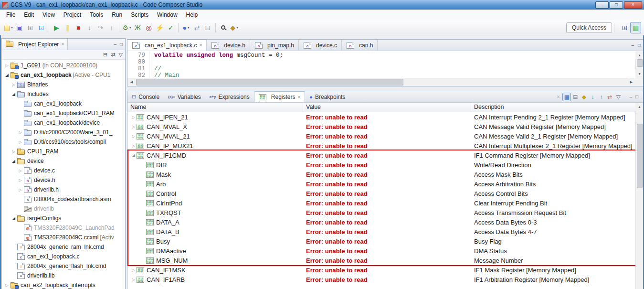 This screenshot has width=644, height=289. What do you see at coordinates (610, 97) in the screenshot?
I see `refresh-button: ⇄` at bounding box center [610, 97].